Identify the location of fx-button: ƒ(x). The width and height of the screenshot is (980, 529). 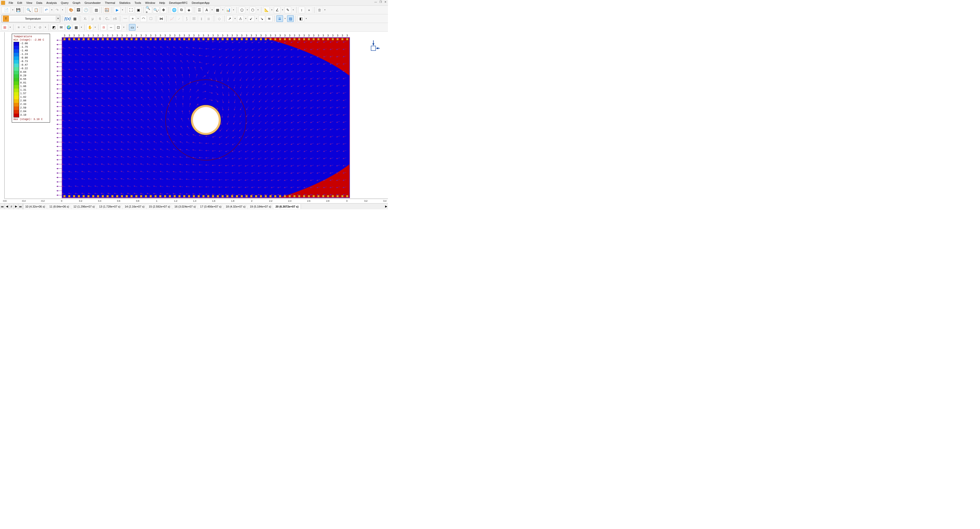
(67, 19).